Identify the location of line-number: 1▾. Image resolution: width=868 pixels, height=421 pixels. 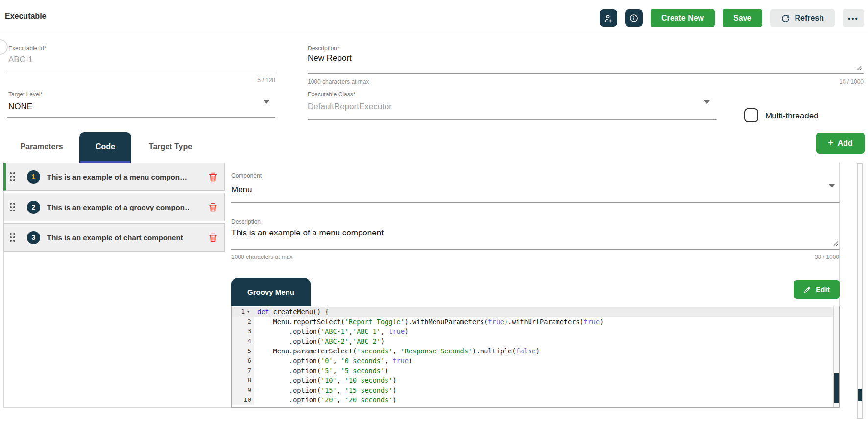
(243, 312).